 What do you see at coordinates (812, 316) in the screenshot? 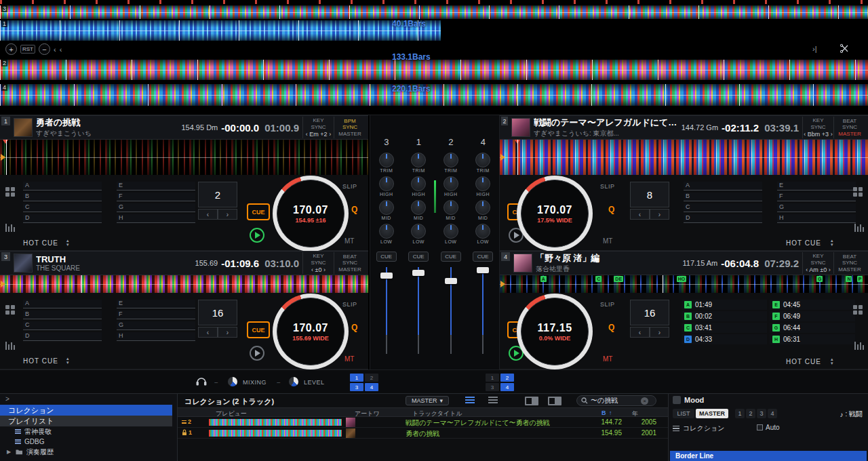
I see `hotcue-entry: F06:49` at bounding box center [812, 316].